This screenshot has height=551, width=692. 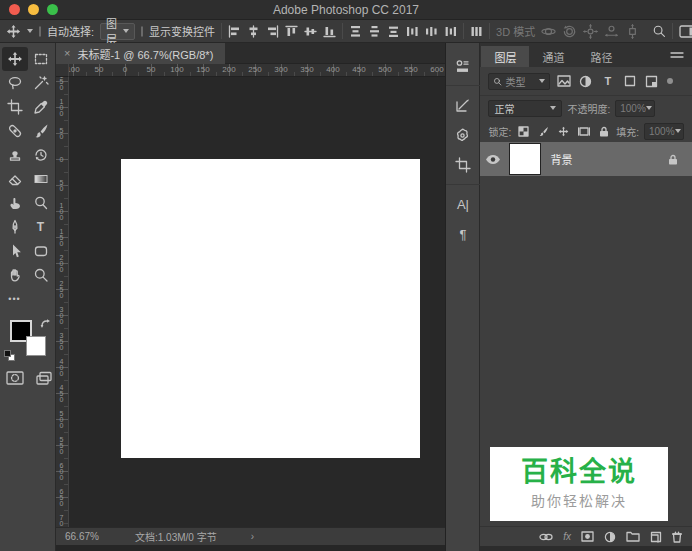 What do you see at coordinates (412, 31) in the screenshot?
I see `distribute-left-edges-icon` at bounding box center [412, 31].